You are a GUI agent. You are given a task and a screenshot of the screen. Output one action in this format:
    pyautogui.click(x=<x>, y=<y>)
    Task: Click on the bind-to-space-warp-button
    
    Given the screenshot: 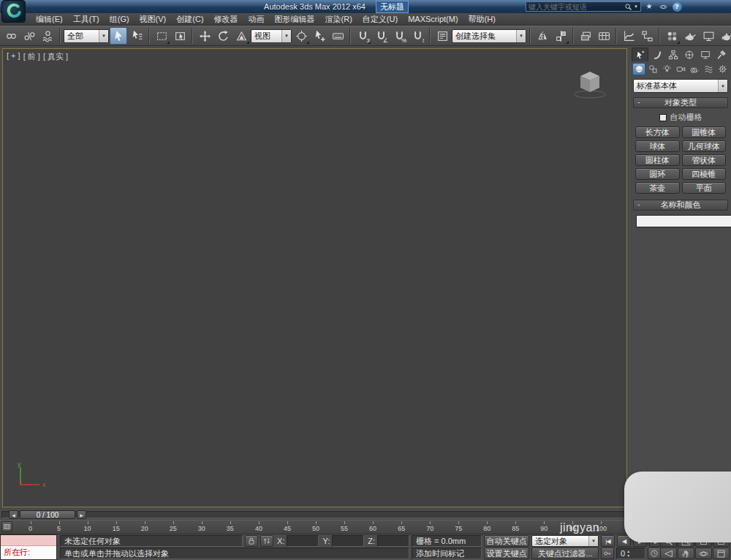 What is the action you would take?
    pyautogui.click(x=48, y=36)
    